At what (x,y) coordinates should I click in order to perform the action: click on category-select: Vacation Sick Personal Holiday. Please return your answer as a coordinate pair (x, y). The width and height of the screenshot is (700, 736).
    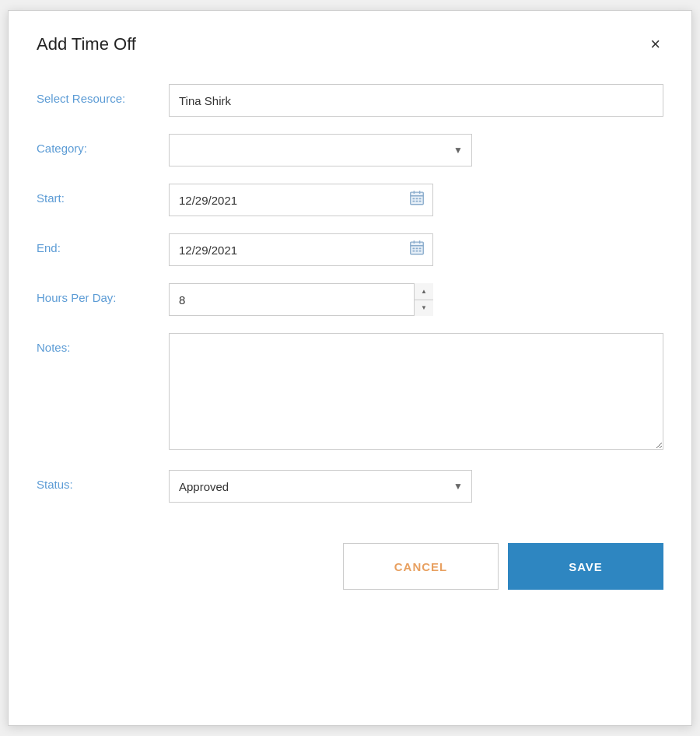
    Looking at the image, I should click on (320, 150).